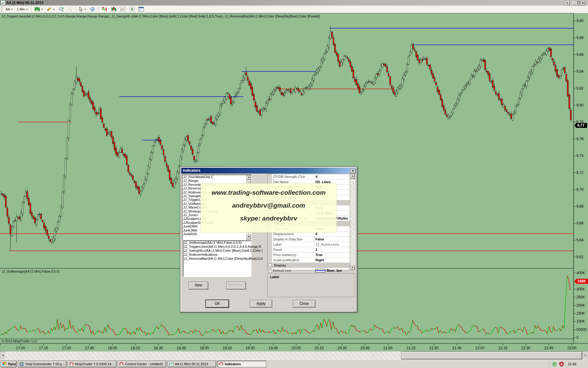 This screenshot has height=368, width=588. What do you see at coordinates (582, 281) in the screenshot?
I see `svg-text: 348K` at bounding box center [582, 281].